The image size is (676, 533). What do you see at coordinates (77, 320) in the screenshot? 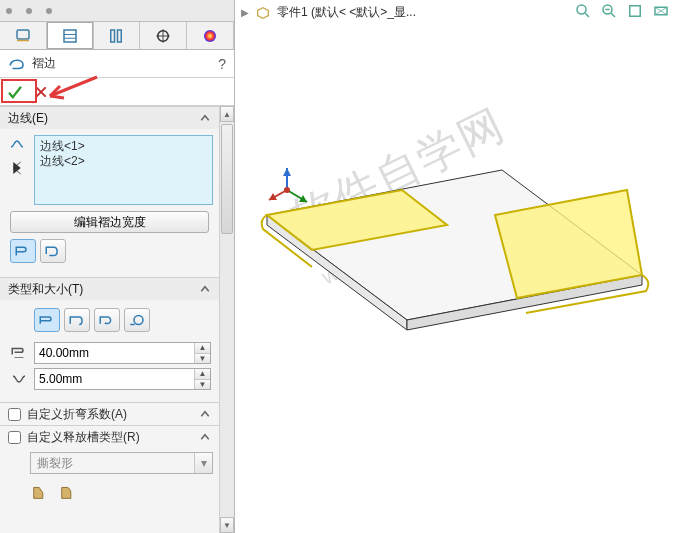
I see `hem-type-open-button` at bounding box center [77, 320].